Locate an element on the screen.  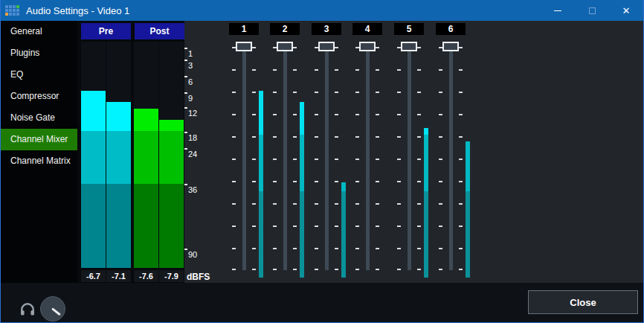
channel-6-label: 6 is located at coordinates (451, 29).